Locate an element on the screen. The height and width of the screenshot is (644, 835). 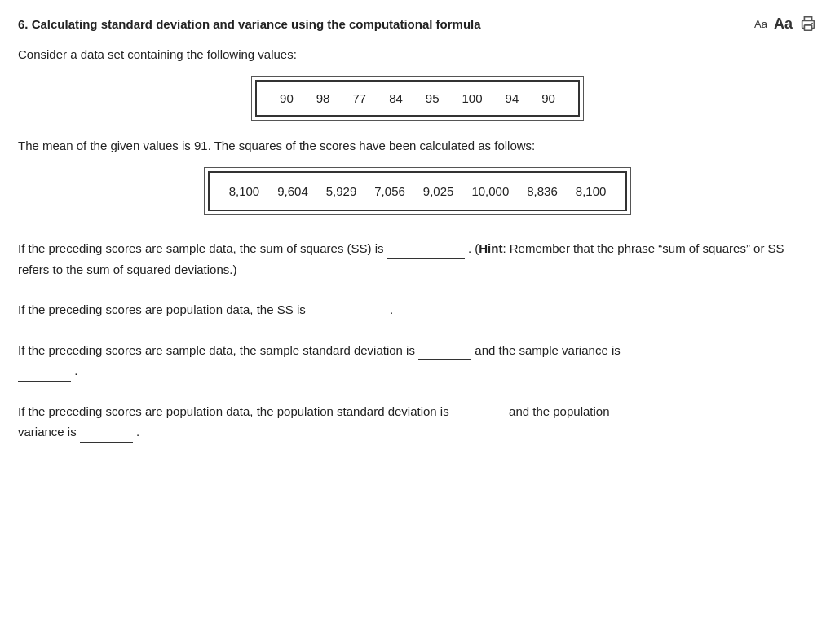
header-controls: Aa Aa is located at coordinates (786, 24).